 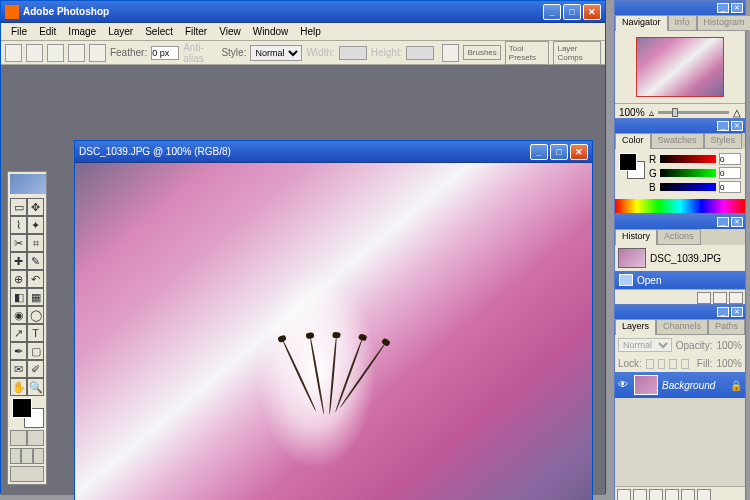 I want to click on new-set-icon, so click(x=656, y=495).